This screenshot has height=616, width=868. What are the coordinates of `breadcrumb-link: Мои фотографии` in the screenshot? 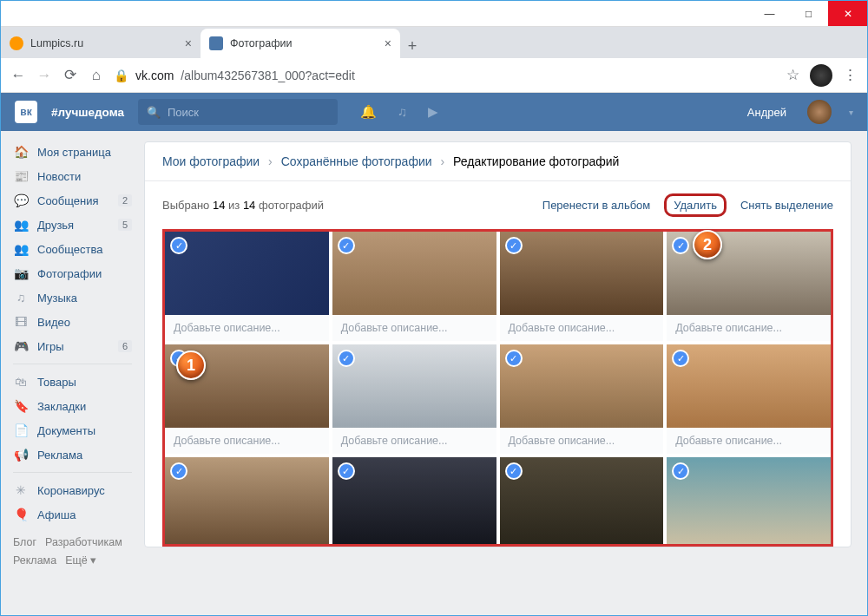 It's located at (211, 161).